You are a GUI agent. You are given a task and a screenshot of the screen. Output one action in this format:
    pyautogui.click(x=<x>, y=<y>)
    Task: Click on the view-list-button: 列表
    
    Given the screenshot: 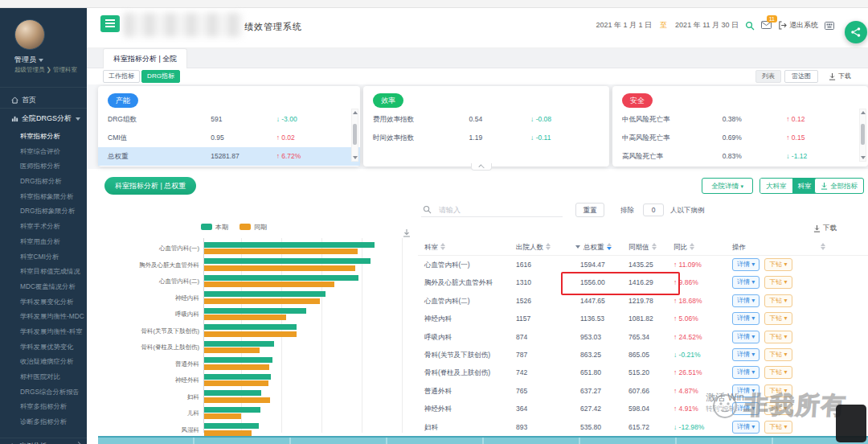 What is the action you would take?
    pyautogui.click(x=768, y=76)
    